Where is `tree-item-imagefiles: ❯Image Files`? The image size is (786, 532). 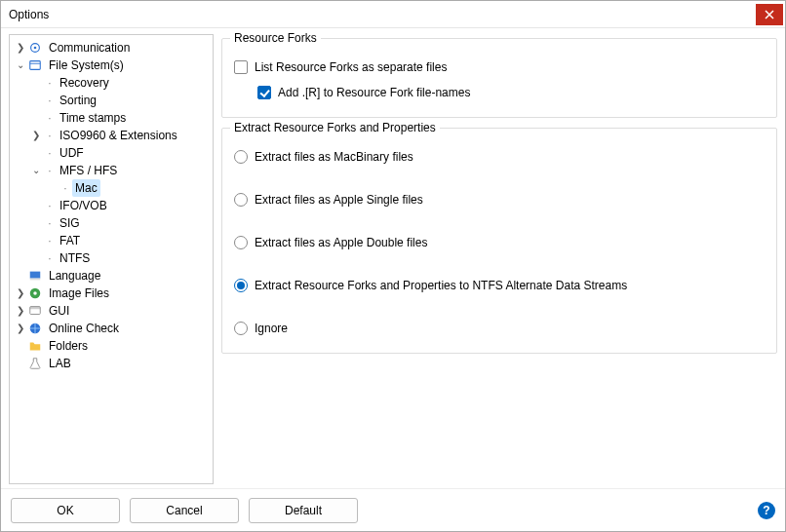
tree-item-imagefiles: ❯Image Files is located at coordinates (112, 293).